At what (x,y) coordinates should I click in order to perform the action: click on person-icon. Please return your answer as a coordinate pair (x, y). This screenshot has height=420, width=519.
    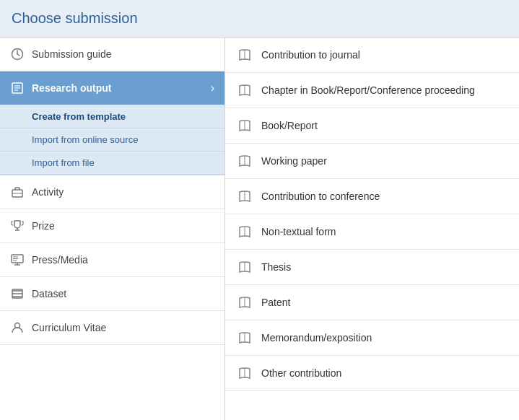
    Looking at the image, I should click on (17, 328).